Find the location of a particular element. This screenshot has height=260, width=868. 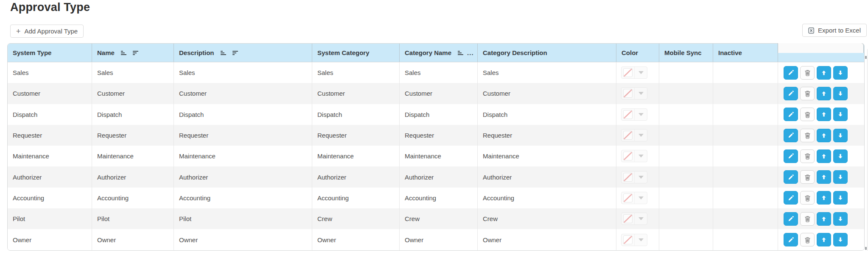

column-label: System Type is located at coordinates (32, 53).